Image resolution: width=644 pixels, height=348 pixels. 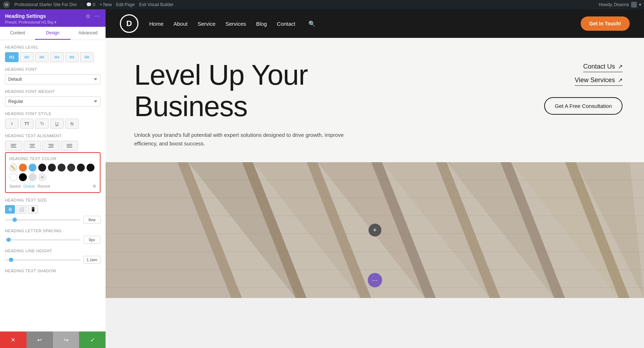 I want to click on add-color-button: +, so click(x=42, y=177).